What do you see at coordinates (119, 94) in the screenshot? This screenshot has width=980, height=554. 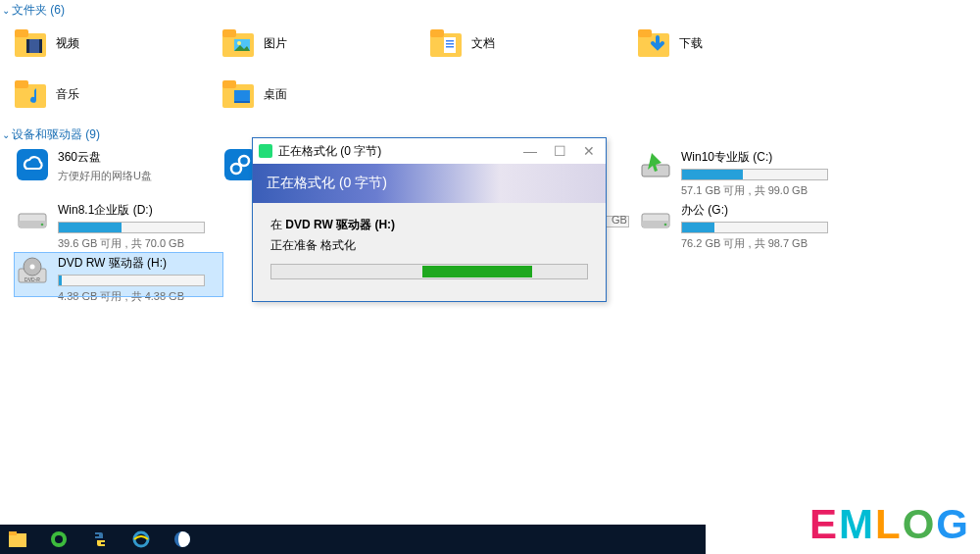 I see `folder-item-music: 音乐` at bounding box center [119, 94].